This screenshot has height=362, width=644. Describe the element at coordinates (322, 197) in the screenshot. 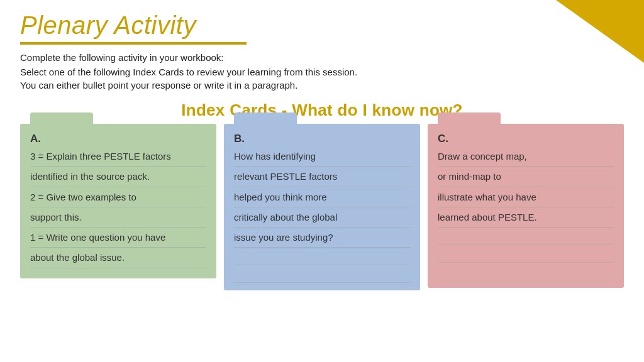

I see `card-b-line-3: helped you think more` at that location.